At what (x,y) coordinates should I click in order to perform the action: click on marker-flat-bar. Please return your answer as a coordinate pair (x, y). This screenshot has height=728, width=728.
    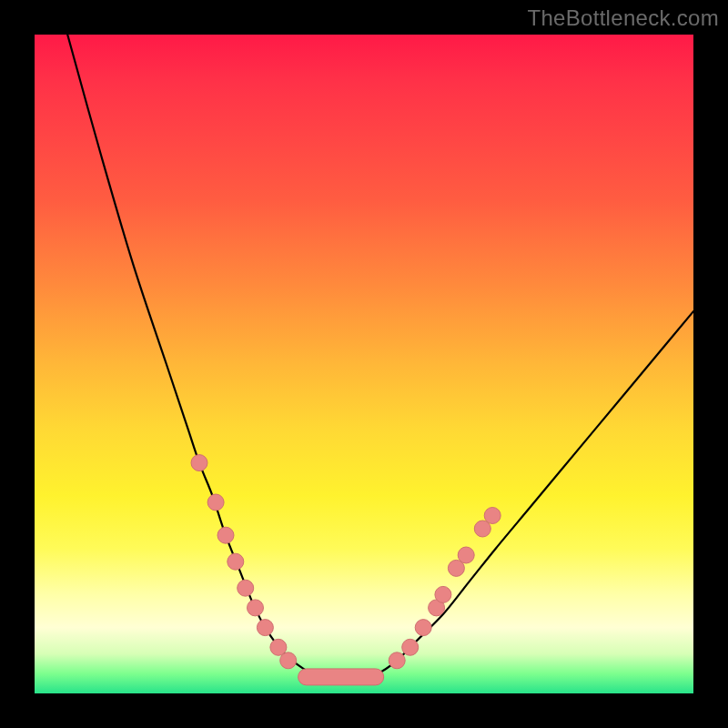
    Looking at the image, I should click on (341, 677).